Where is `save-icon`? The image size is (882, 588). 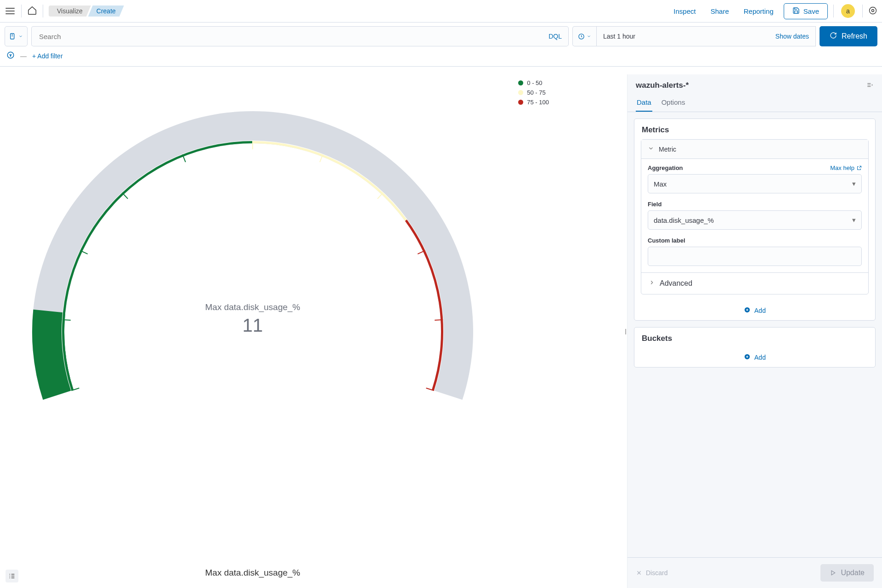
save-icon is located at coordinates (796, 11).